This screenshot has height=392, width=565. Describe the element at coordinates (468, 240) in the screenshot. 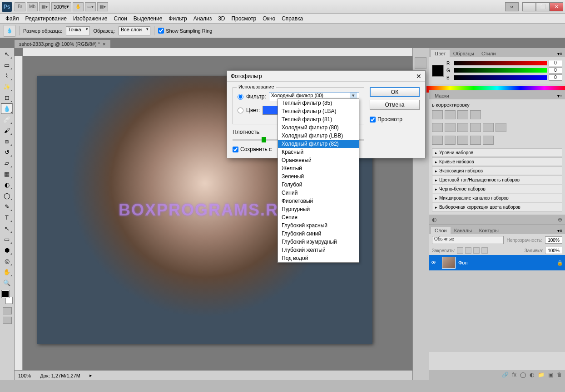

I see `blend-mode-select: Обычные` at that location.